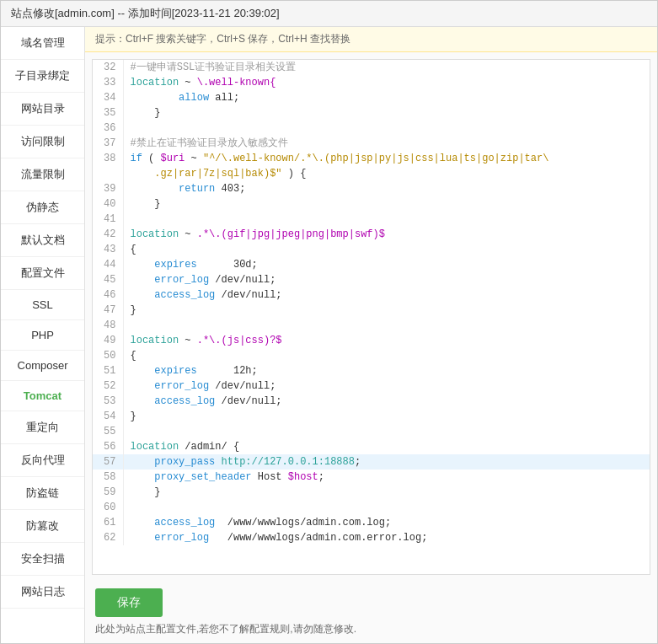 This screenshot has height=644, width=658. What do you see at coordinates (371, 83) in the screenshot?
I see `table-row: 33 location ~ \.well-known{` at bounding box center [371, 83].